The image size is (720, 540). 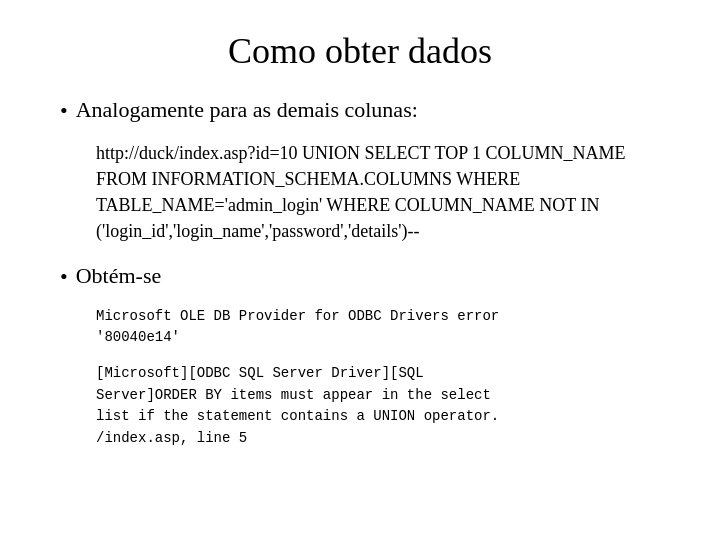 What do you see at coordinates (360, 277) in the screenshot?
I see `bullet-item-2: • Obtém-se` at bounding box center [360, 277].